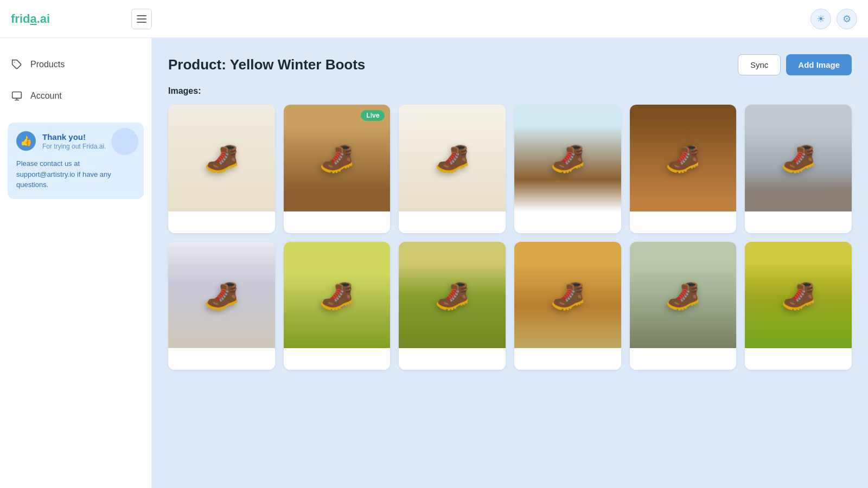 This screenshot has height=488, width=868. Describe the element at coordinates (684, 158) in the screenshot. I see `boot-visual-5: 🥾` at that location.